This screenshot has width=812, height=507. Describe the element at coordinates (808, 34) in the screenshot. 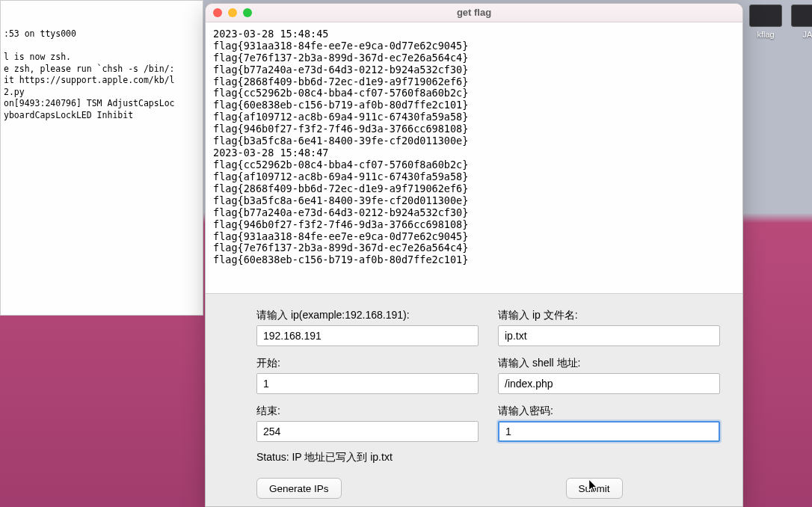

I see `desktop-icon-label: JA` at that location.